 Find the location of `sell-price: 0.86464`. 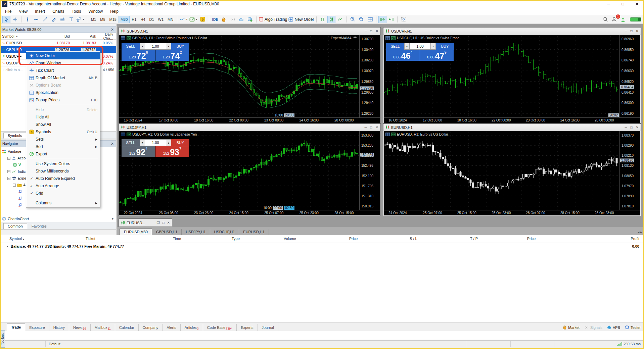

sell-price: 0.86464 is located at coordinates (403, 55).